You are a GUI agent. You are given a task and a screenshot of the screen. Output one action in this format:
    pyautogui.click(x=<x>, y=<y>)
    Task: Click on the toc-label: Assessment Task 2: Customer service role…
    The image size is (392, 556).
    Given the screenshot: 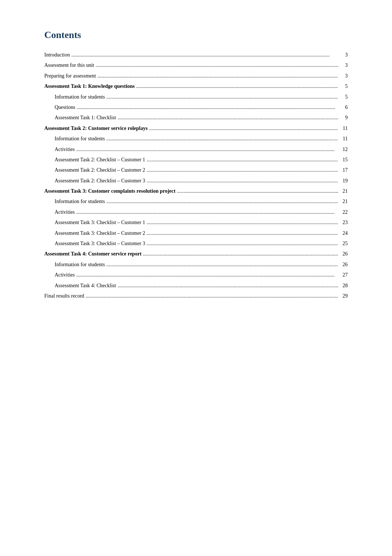 What is the action you would take?
    pyautogui.click(x=96, y=128)
    